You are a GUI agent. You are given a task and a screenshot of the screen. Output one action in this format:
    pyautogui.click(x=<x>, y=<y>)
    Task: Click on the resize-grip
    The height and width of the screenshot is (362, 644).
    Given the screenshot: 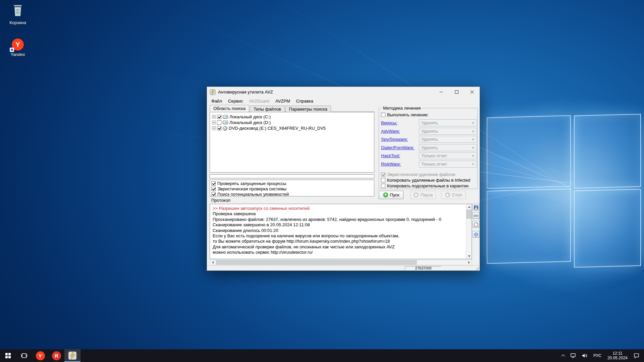 What is the action you would take?
    pyautogui.click(x=477, y=268)
    